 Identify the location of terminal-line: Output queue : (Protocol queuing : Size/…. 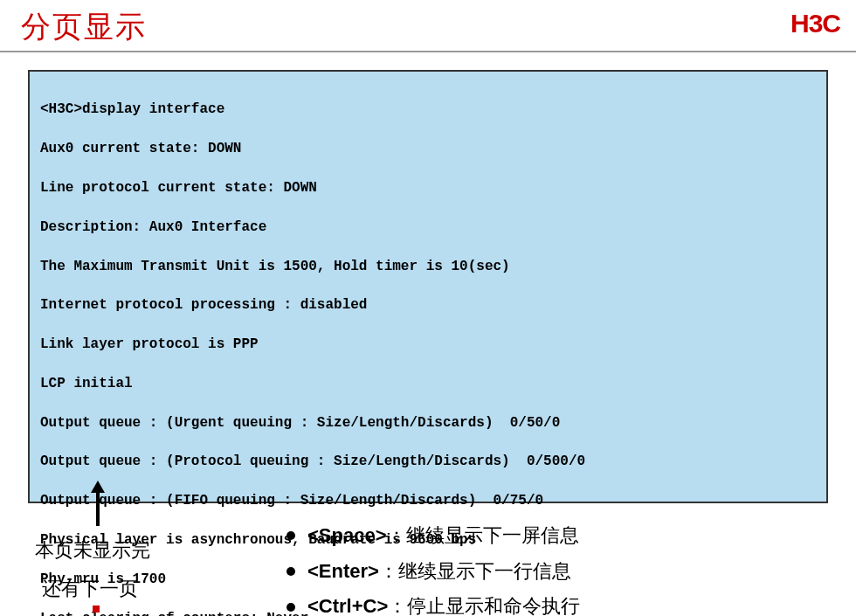
(433, 461).